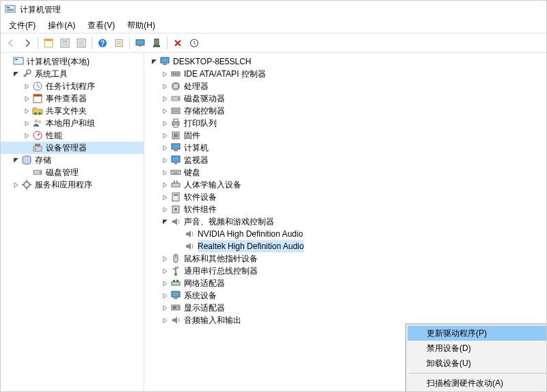  I want to click on device-display: 显示适配器, so click(345, 308).